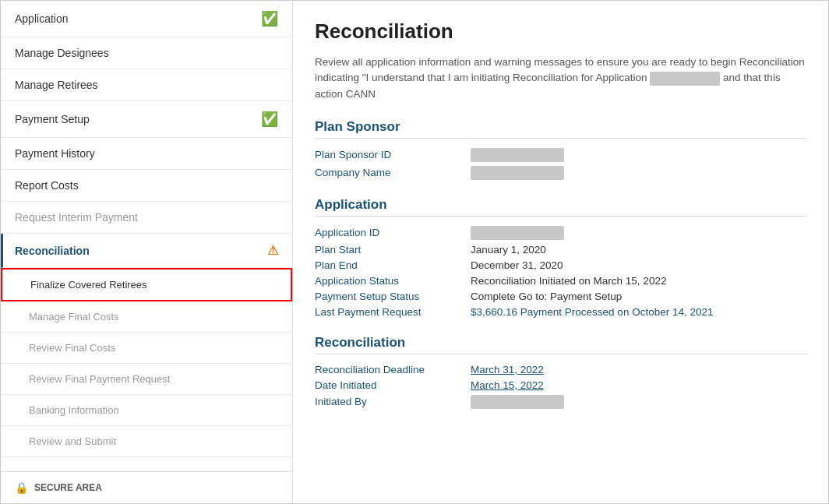 The height and width of the screenshot is (504, 829). What do you see at coordinates (72, 347) in the screenshot?
I see `sidebar-item-label: Review Final Costs` at bounding box center [72, 347].